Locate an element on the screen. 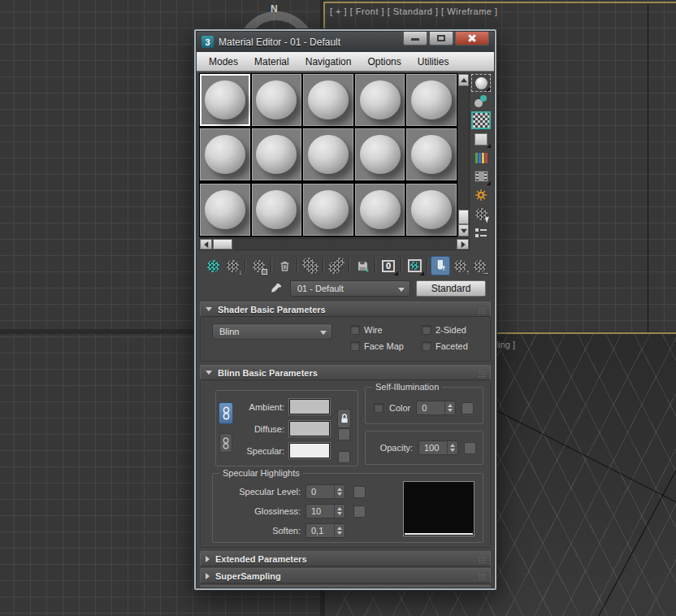 Image resolution: width=676 pixels, height=616 pixels. checkbox-2-sided: 2-Sided is located at coordinates (457, 330).